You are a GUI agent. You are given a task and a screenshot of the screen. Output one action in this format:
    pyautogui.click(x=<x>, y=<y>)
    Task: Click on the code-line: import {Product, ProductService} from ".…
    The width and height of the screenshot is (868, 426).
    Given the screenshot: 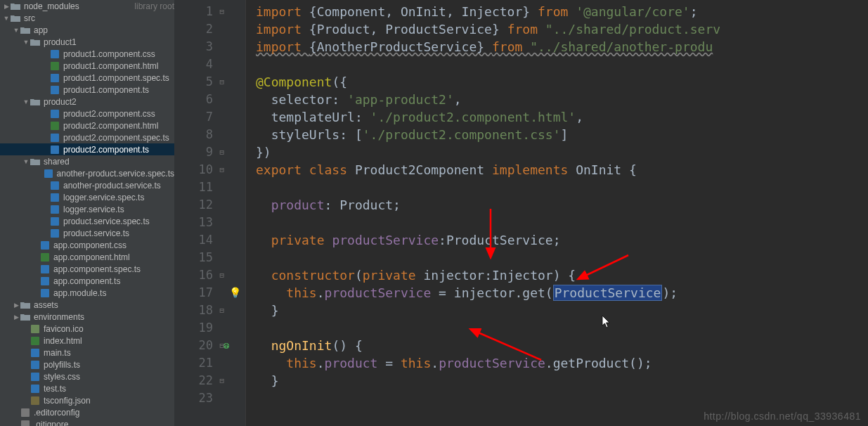 What is the action you would take?
    pyautogui.click(x=557, y=30)
    